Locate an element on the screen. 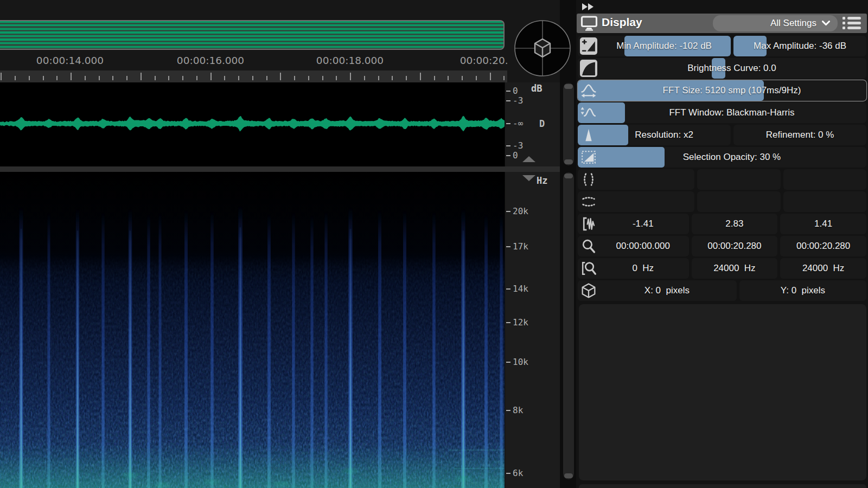 Image resolution: width=868 pixels, height=488 pixels. setting-value-text: FFT Size: 5120 smp (107ms/9Hz) is located at coordinates (722, 91).